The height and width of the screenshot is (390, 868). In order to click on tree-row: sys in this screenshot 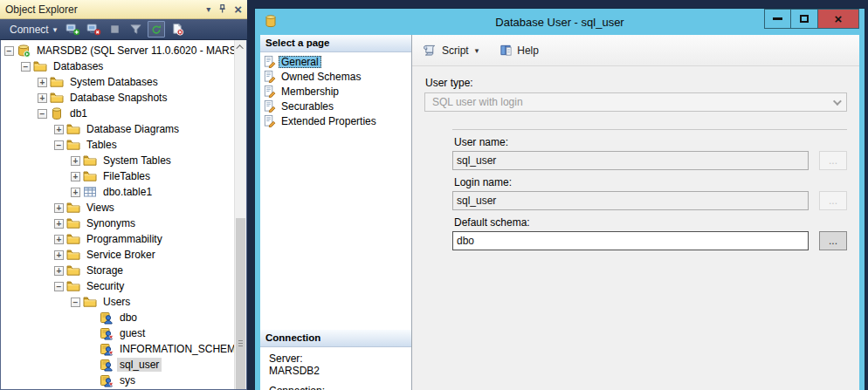, I will do `click(117, 380)`.